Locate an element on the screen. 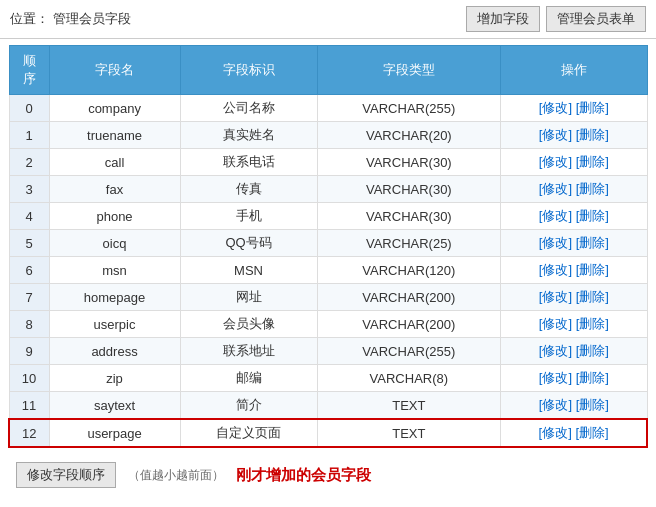 The width and height of the screenshot is (656, 507). breadcrumb-label: 位置： is located at coordinates (30, 18).